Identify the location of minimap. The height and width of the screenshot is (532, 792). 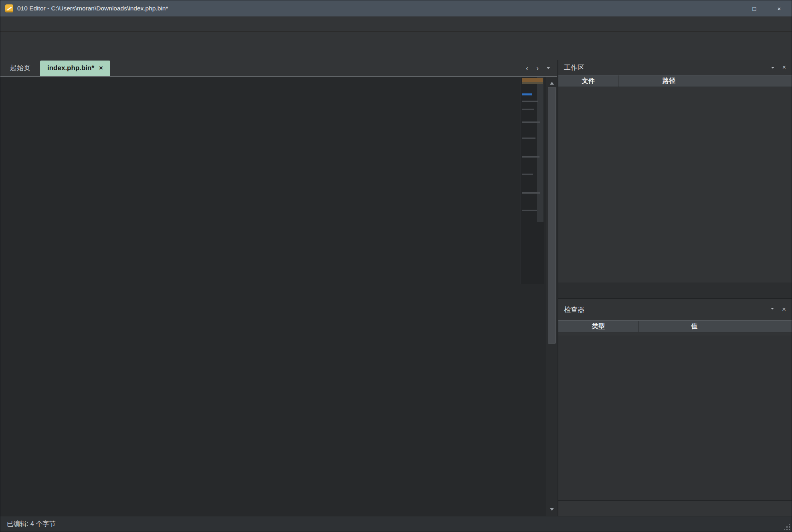
(532, 180).